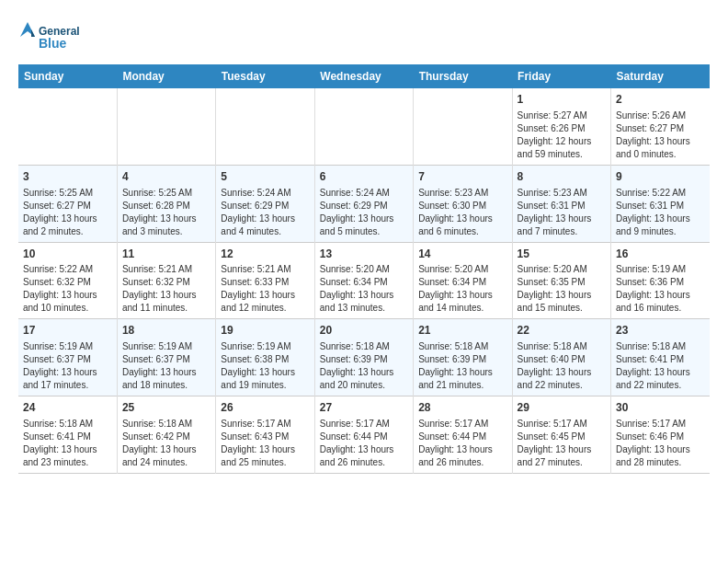  I want to click on day-header-wednesday: Wednesday, so click(364, 76).